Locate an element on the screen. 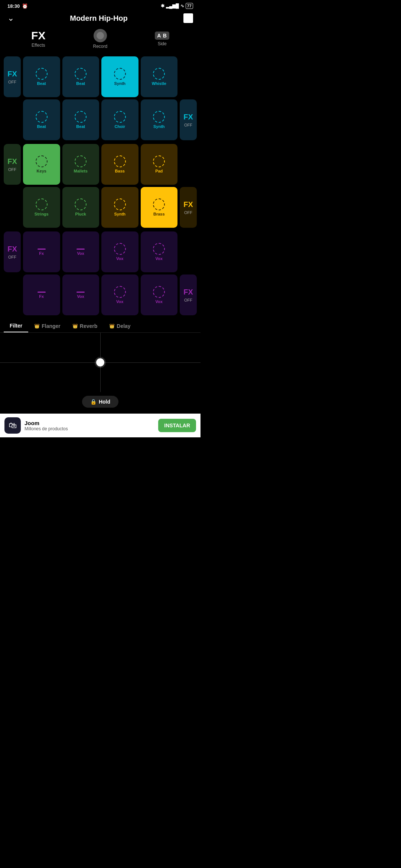 This screenshot has width=401, height=868. wifi-icon: ∿ is located at coordinates (182, 6).